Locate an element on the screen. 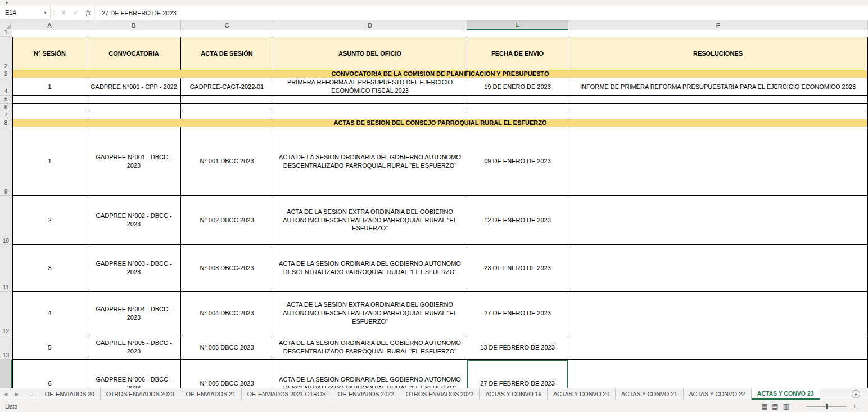 Image resolution: width=868 pixels, height=412 pixels. cell-D13: ACTA DE LA SESION ORDINARIA DEL GOBIERNO… is located at coordinates (370, 348).